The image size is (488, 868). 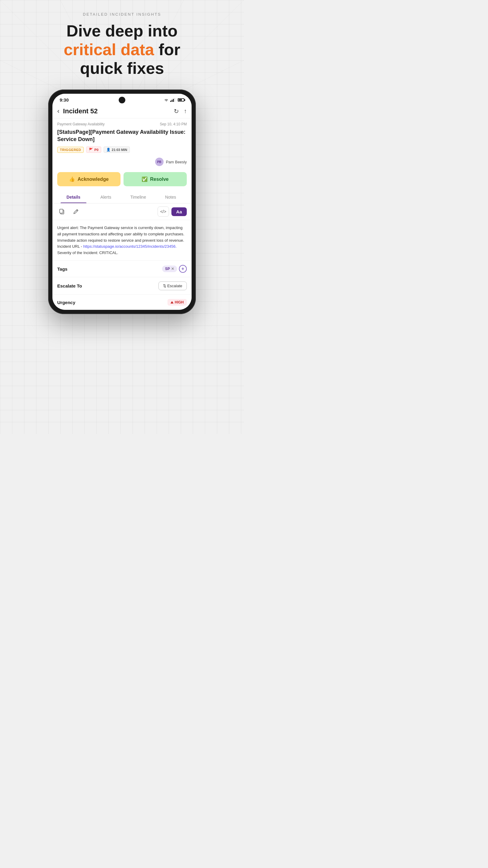 What do you see at coordinates (122, 302) in the screenshot?
I see `urgency-section: Urgency HIGH` at bounding box center [122, 302].